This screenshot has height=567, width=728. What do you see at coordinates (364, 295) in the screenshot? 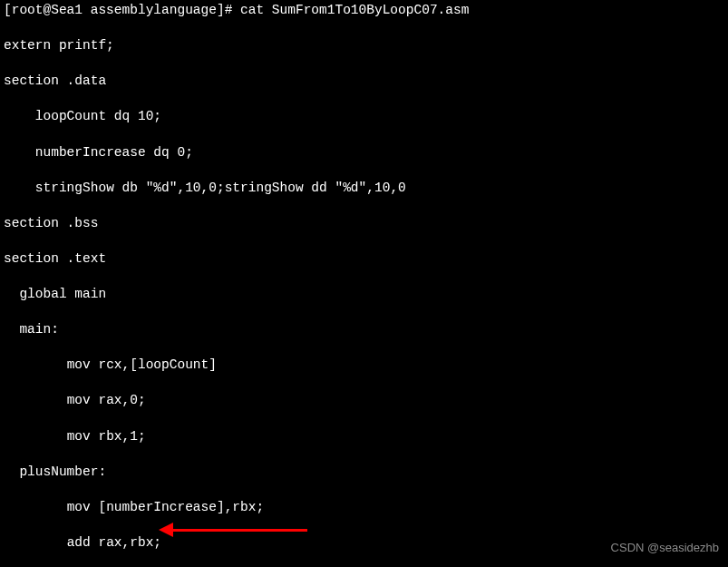
I see `code-line: global main` at bounding box center [364, 295].